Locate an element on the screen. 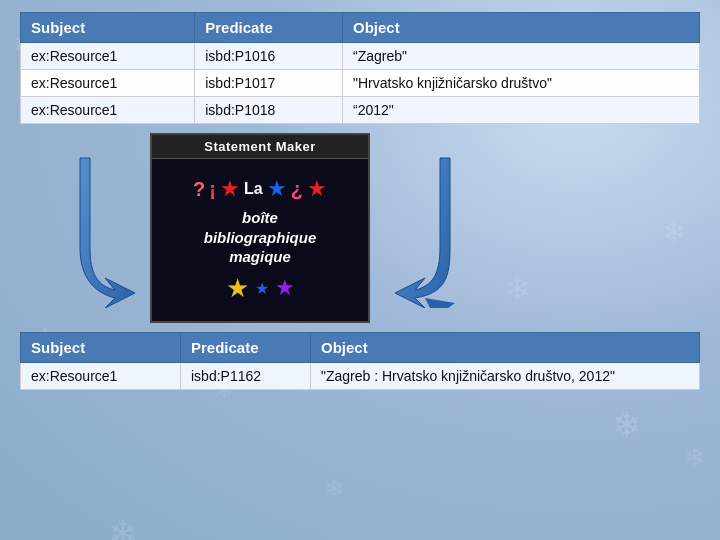 The width and height of the screenshot is (720, 540). bottom-row1-object: "Zagreb : Hrvatsko knjižničarsko društvo… is located at coordinates (506, 376).